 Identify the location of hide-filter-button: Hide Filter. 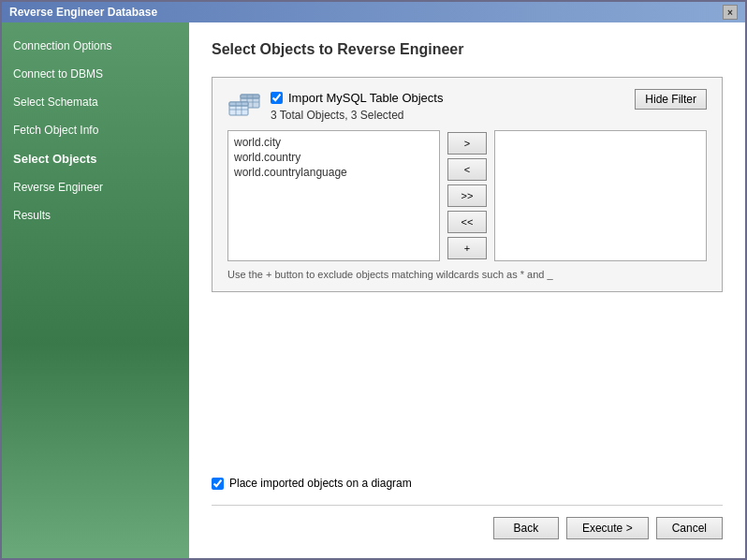
(670, 99).